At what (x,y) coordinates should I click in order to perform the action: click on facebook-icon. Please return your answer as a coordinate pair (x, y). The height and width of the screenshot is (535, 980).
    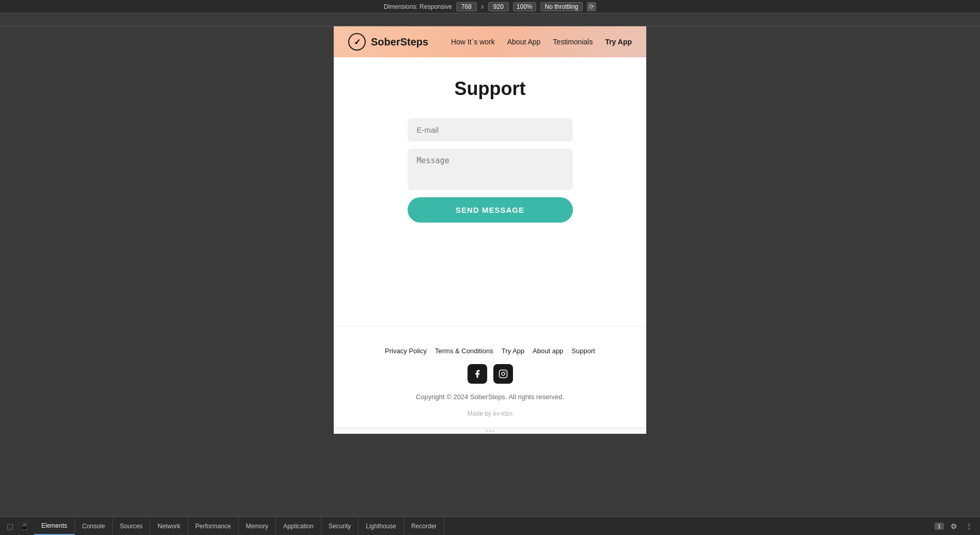
    Looking at the image, I should click on (477, 374).